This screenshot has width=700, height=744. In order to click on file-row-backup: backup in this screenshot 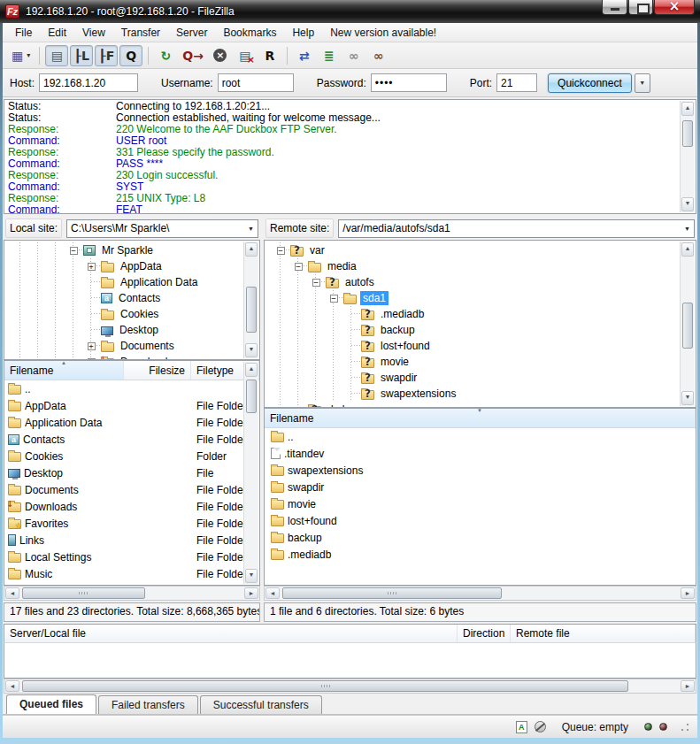, I will do `click(480, 538)`.